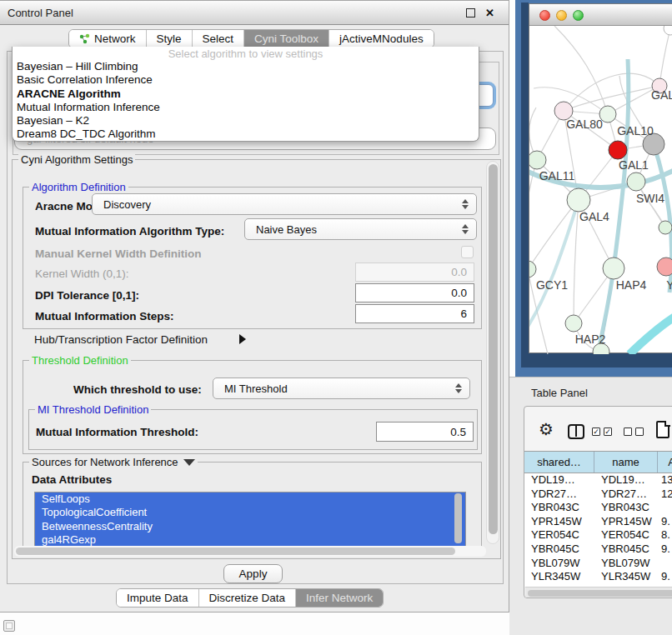 The height and width of the screenshot is (635, 672). I want to click on tab-select: Select, so click(218, 38).